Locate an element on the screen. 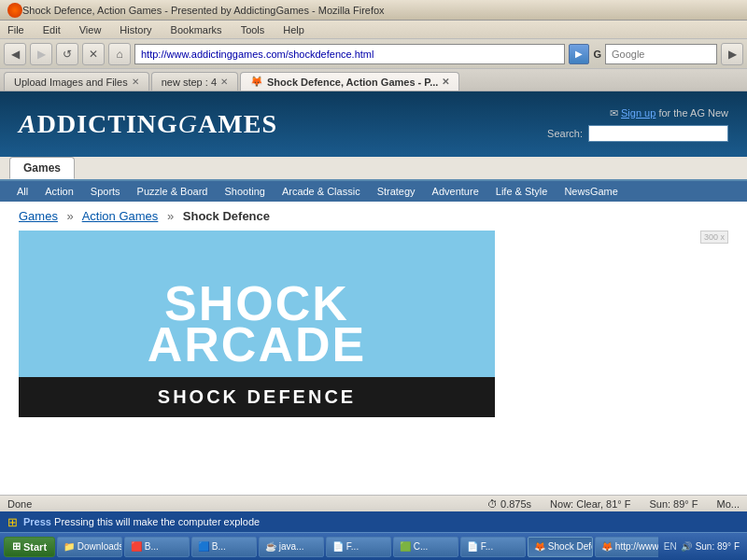 The height and width of the screenshot is (560, 747). status-text: Done is located at coordinates (238, 504).